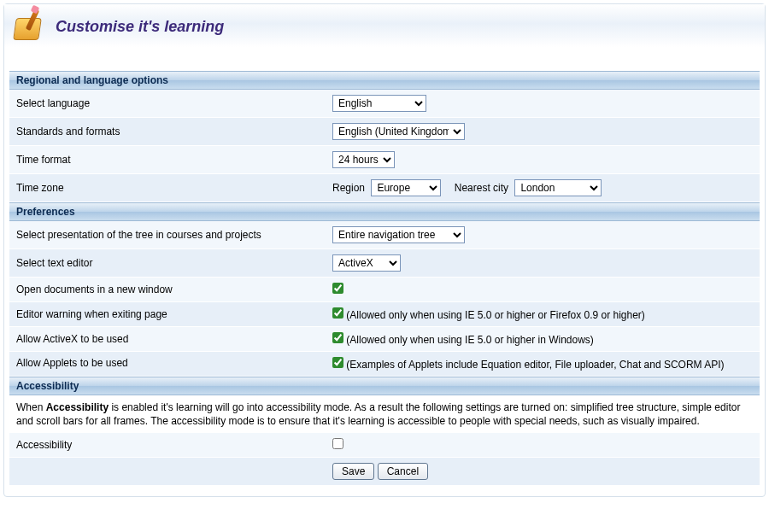 Image resolution: width=769 pixels, height=532 pixels. Describe the element at coordinates (398, 132) in the screenshot. I see `standards-select: English (United Kingdom)` at that location.